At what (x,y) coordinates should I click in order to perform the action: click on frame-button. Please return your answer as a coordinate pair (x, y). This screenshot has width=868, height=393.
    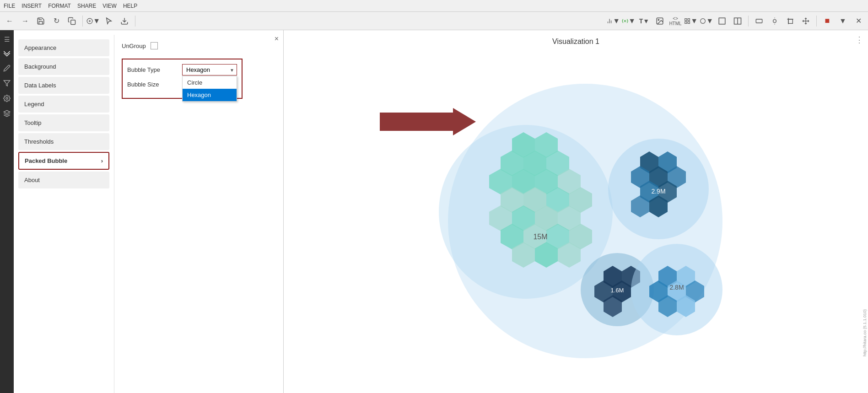
    Looking at the image, I should click on (722, 21).